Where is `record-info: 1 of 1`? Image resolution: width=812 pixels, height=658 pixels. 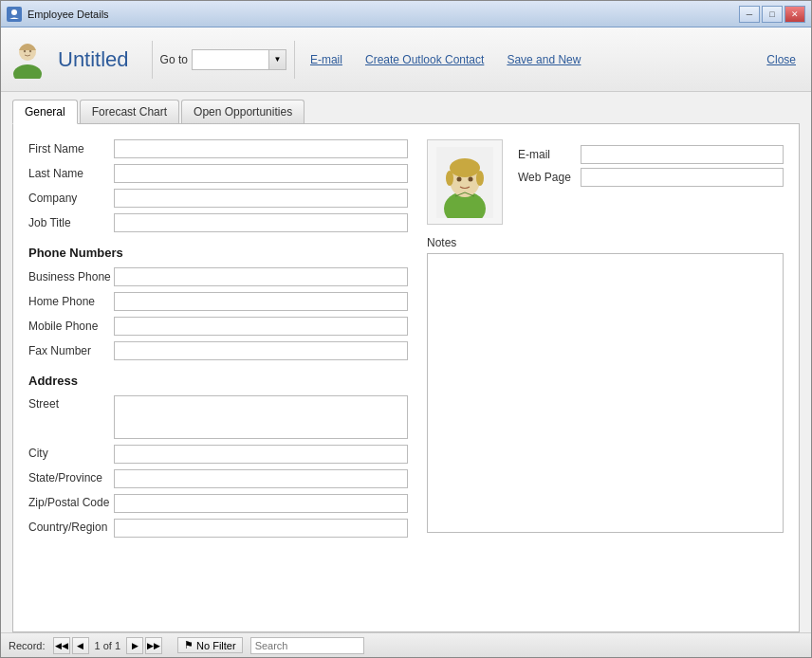 record-info: 1 of 1 is located at coordinates (108, 646).